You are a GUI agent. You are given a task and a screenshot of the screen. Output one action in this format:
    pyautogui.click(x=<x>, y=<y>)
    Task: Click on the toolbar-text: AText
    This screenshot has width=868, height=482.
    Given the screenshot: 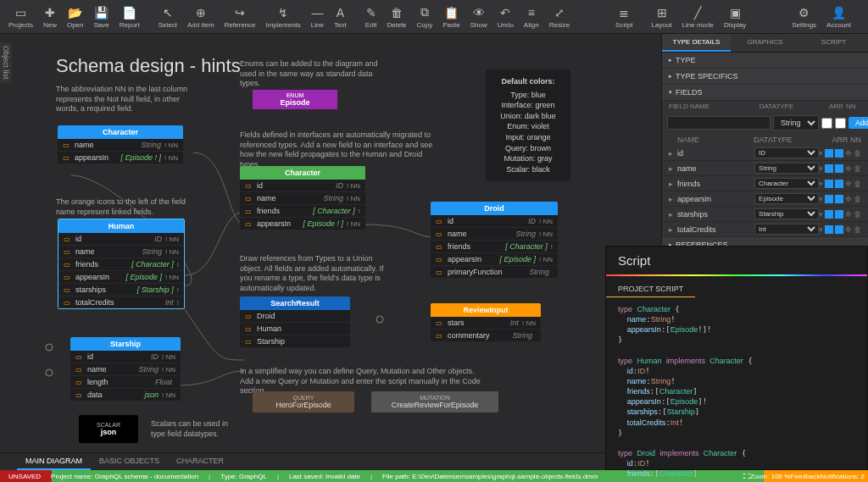 What is the action you would take?
    pyautogui.click(x=341, y=17)
    